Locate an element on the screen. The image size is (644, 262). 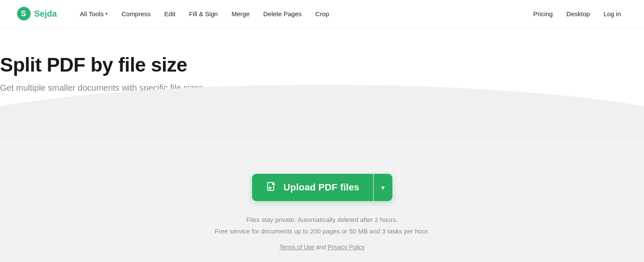
upload-dropdown-button: ▾ is located at coordinates (383, 187).